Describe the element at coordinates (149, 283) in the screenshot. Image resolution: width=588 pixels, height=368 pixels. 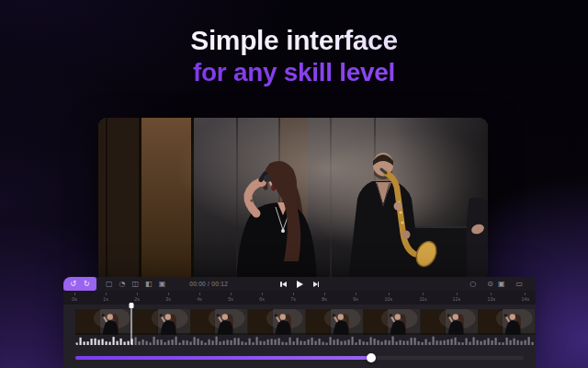
I see `filters-button: ◧` at that location.